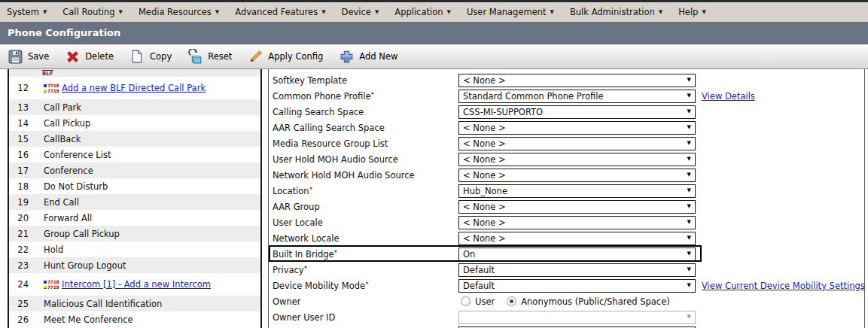 The width and height of the screenshot is (868, 328). What do you see at coordinates (136, 284) in the screenshot?
I see `intercom-1-add-a-new-intercom-link: Intercom [1] - Add a new Intercom` at bounding box center [136, 284].